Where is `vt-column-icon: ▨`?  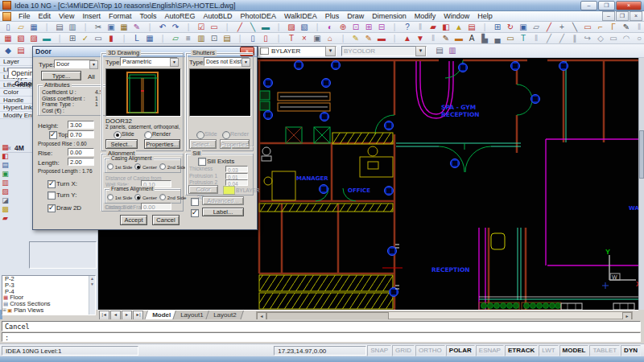 vt-column-icon: ▨ is located at coordinates (5, 191).